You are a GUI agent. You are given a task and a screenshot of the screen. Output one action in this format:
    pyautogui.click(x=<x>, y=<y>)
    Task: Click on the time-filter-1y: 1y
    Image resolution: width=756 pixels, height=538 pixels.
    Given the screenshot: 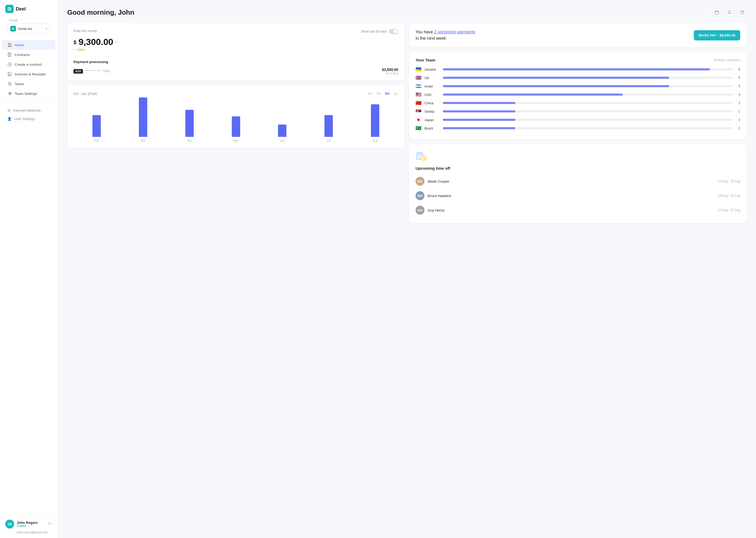 What is the action you would take?
    pyautogui.click(x=395, y=93)
    